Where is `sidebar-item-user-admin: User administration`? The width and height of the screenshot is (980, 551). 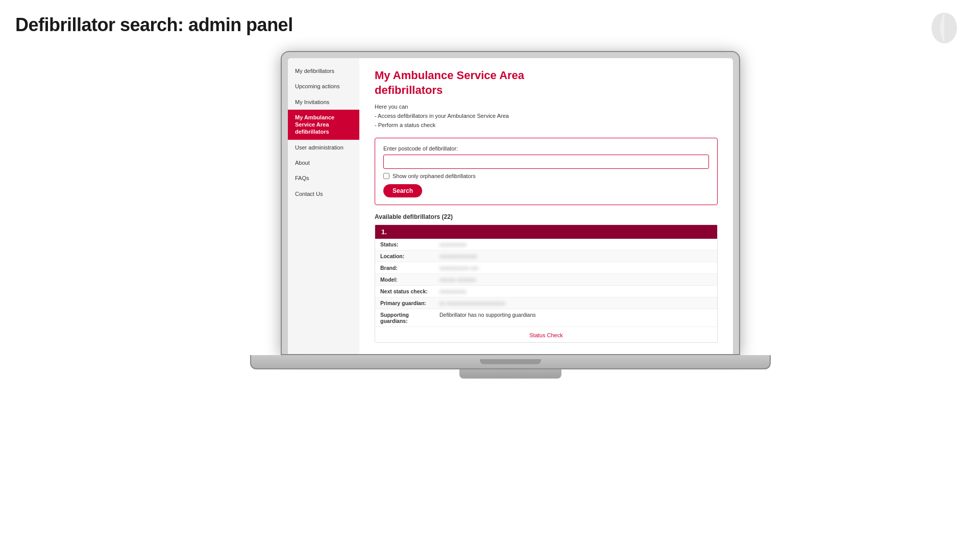
sidebar-item-user-admin: User administration is located at coordinates (324, 147).